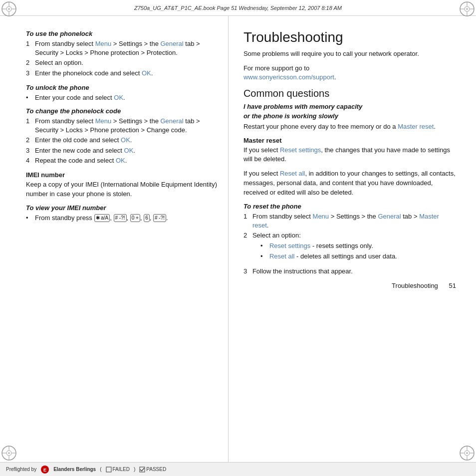 The height and width of the screenshot is (476, 476). What do you see at coordinates (350, 207) in the screenshot?
I see `reset-phone-title: To reset the phone` at bounding box center [350, 207].